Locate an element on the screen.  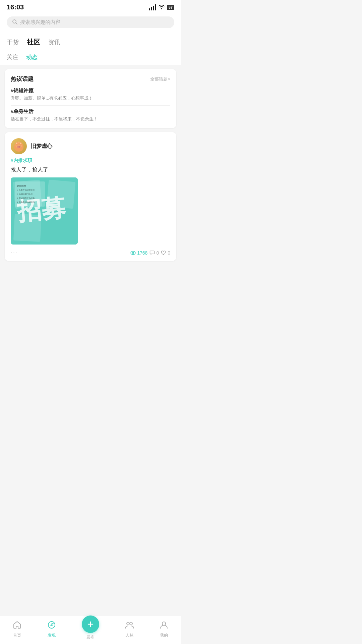
topic-item-2: #单身生活 活在当下，不念过往，不畏将来，不负余生！ is located at coordinates (90, 115).